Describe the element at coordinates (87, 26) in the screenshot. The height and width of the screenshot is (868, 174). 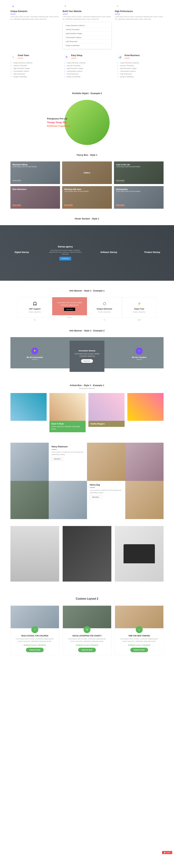
I see `dropdown-item: Unique Elements Collection` at that location.